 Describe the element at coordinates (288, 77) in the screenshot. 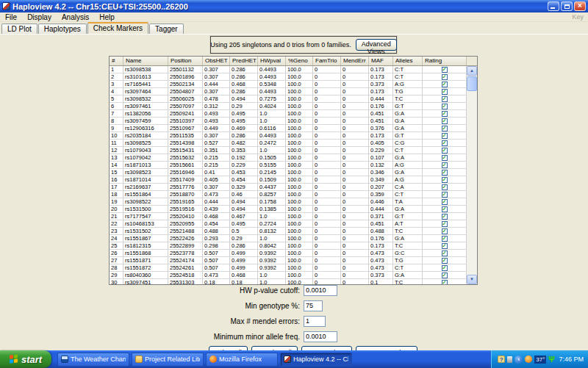

I see `table-row: 2rs3101613255018960.3070.2860.4493100.00…` at that location.